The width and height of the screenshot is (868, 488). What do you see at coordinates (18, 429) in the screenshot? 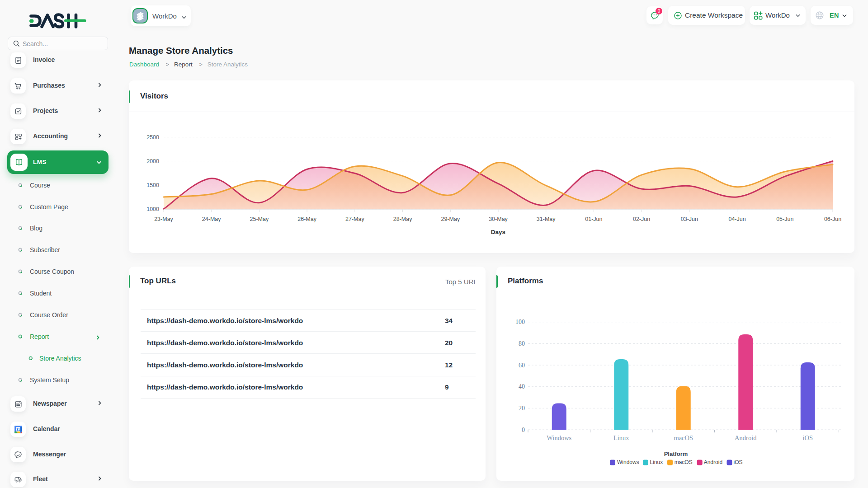
I see `svg-text: 31` at bounding box center [18, 429].